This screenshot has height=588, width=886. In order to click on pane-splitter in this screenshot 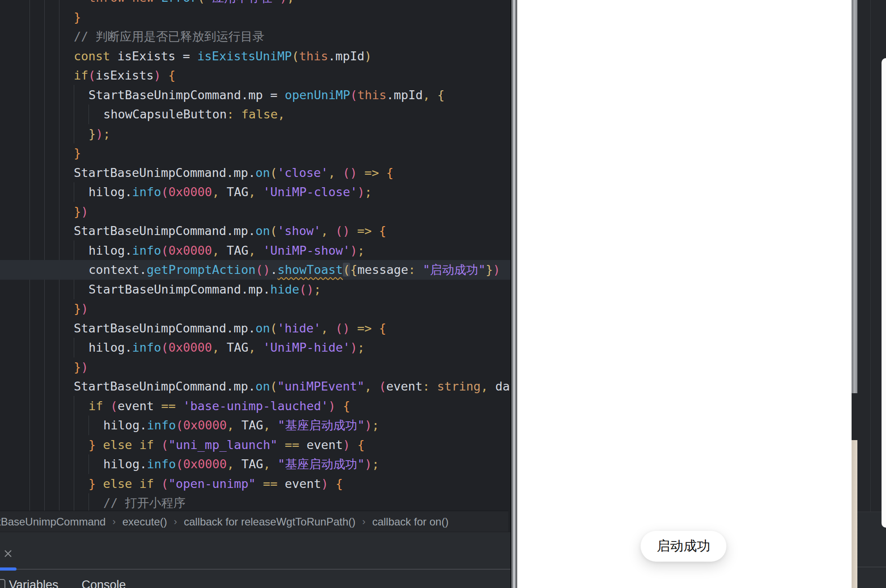, I will do `click(514, 294)`.